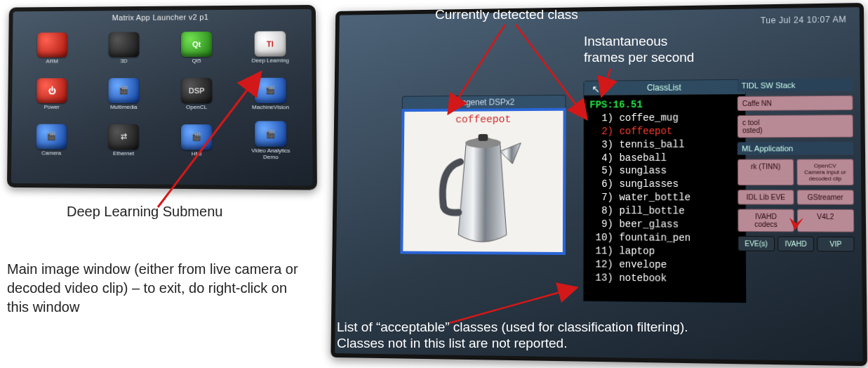 Image resolution: width=868 pixels, height=368 pixels. What do you see at coordinates (196, 91) in the screenshot?
I see `app-glyph-icon: DSP` at bounding box center [196, 91].